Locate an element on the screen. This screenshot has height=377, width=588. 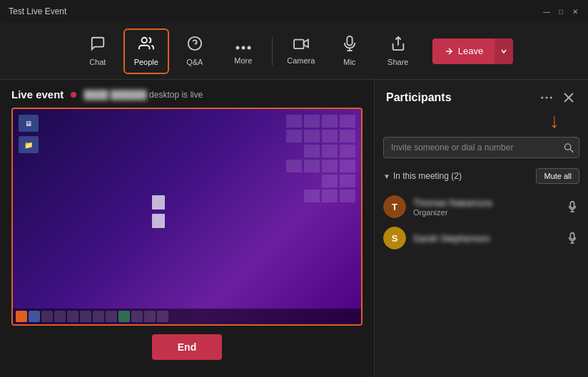
participant-item: T Thomas Nakamura Organizer is located at coordinates (481, 207).